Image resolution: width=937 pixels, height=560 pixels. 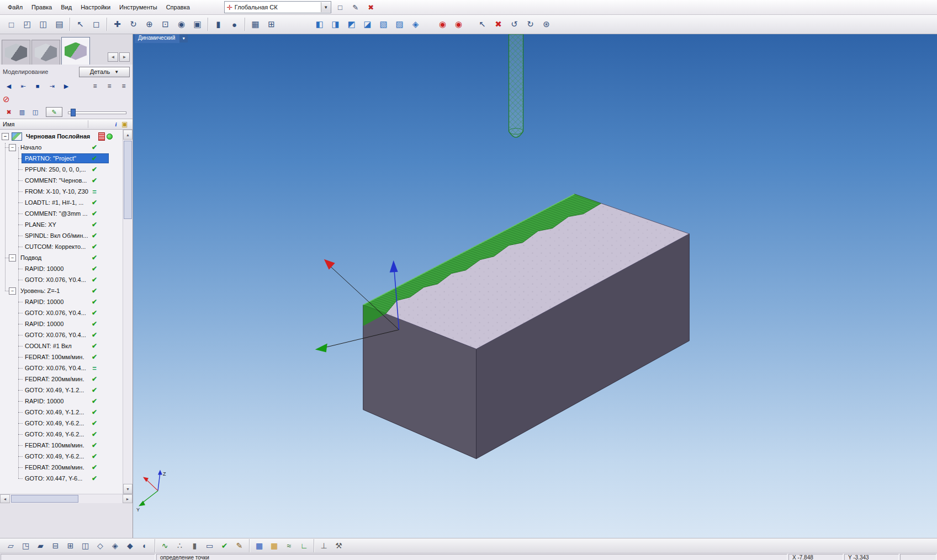 I want to click on menu-Инструменты: Инструменты, so click(x=138, y=7).